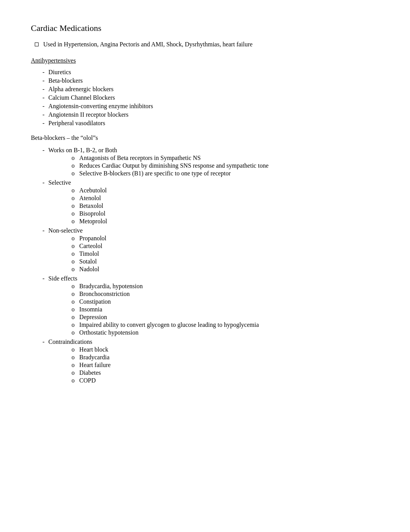 This screenshot has height=532, width=410. I want to click on sub-item-text: Timolol, so click(89, 254).